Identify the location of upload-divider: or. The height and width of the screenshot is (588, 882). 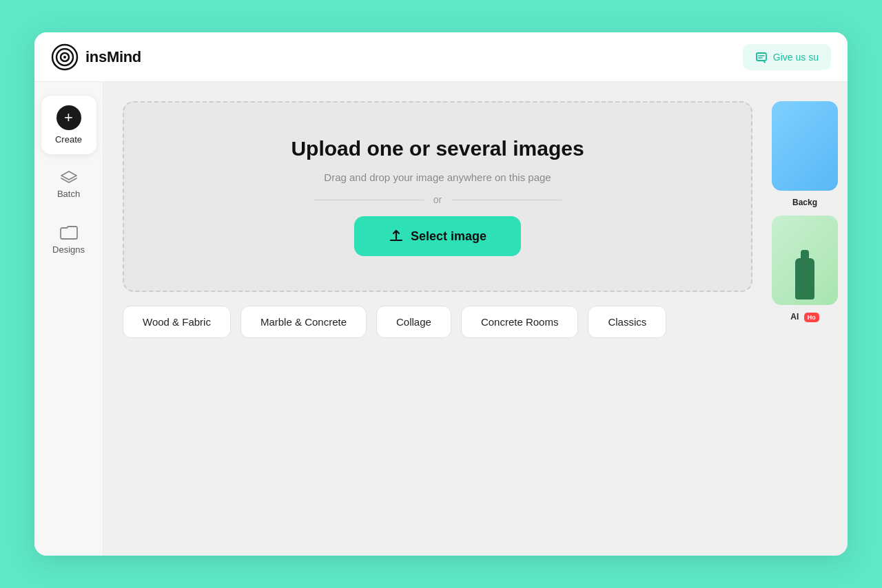
(438, 200).